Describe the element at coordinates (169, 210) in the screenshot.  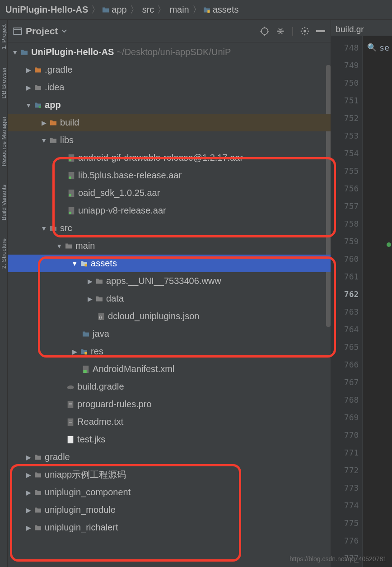
I see `tree-file-aar: uniapp-v8-release.aar` at that location.